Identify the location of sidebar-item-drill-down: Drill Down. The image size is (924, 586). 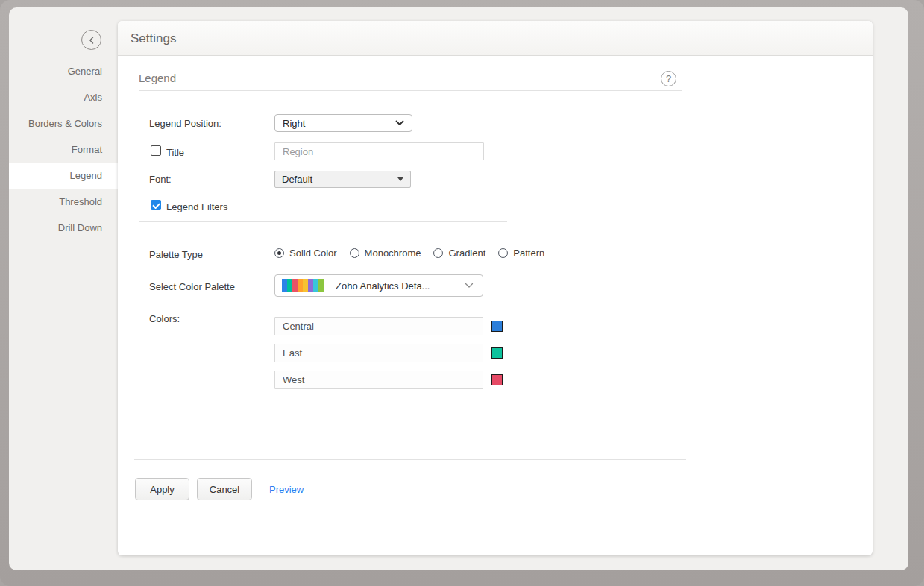
(63, 228).